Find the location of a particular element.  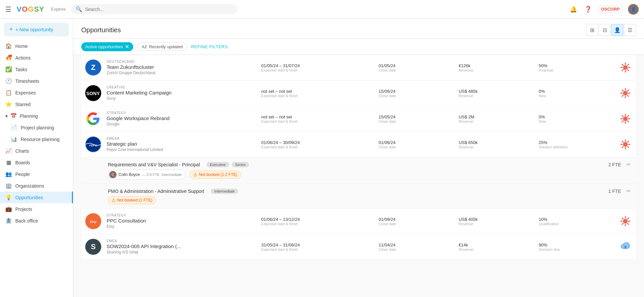

notifications-icon: 🔔 is located at coordinates (573, 9).